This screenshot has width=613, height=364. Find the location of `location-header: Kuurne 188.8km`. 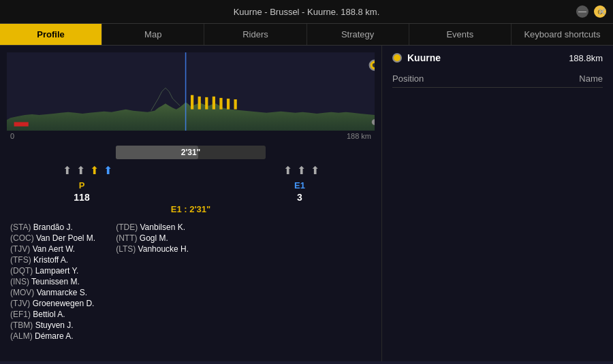

location-header: Kuurne 188.8km is located at coordinates (497, 58).